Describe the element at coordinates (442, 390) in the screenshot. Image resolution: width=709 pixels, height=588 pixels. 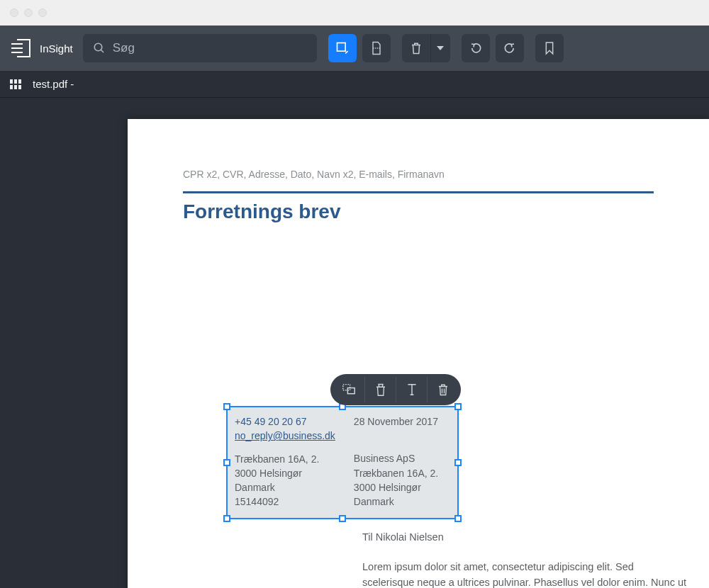
I see `ctx-delete-button` at that location.